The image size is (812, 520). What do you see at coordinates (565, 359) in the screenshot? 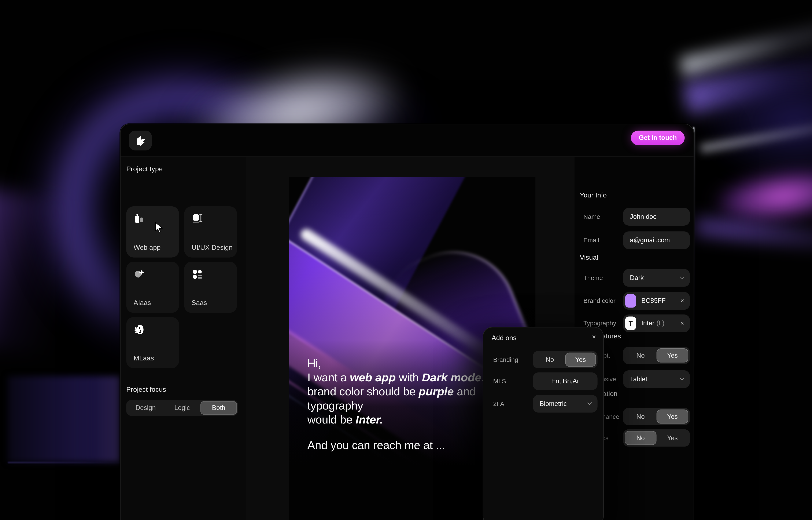
I see `branding-toggle: No Yes` at bounding box center [565, 359].